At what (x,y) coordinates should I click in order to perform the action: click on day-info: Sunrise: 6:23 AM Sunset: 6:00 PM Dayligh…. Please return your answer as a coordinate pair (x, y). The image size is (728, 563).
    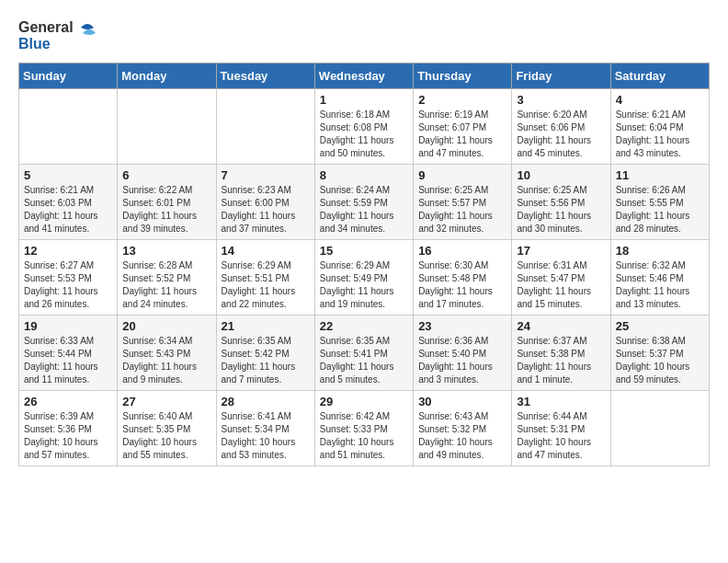
    Looking at the image, I should click on (266, 210).